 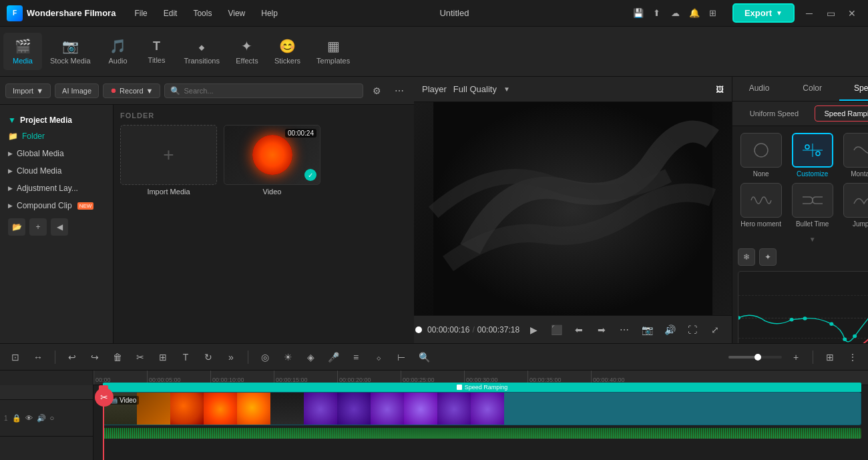 I want to click on freeze-frame-icon: ❄, so click(x=746, y=257).